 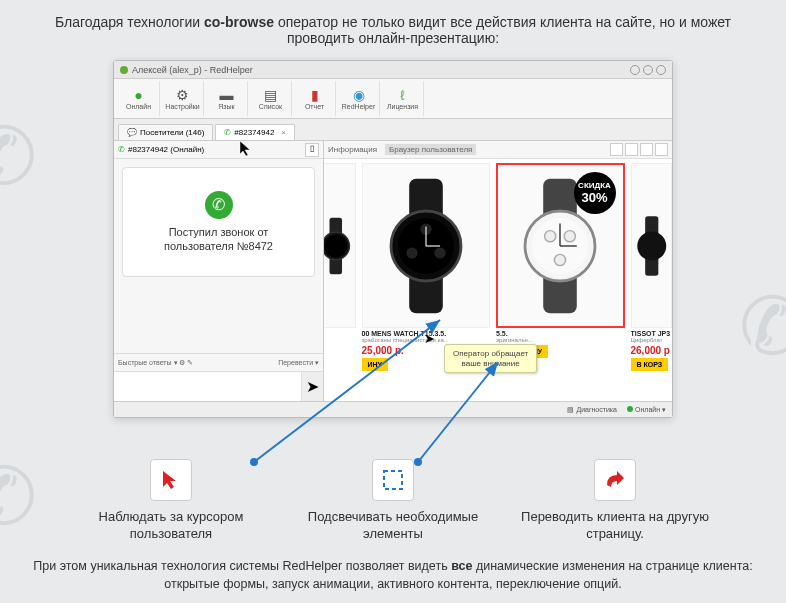 I want to click on client-cursor-icon: ➤, so click(x=430, y=338).